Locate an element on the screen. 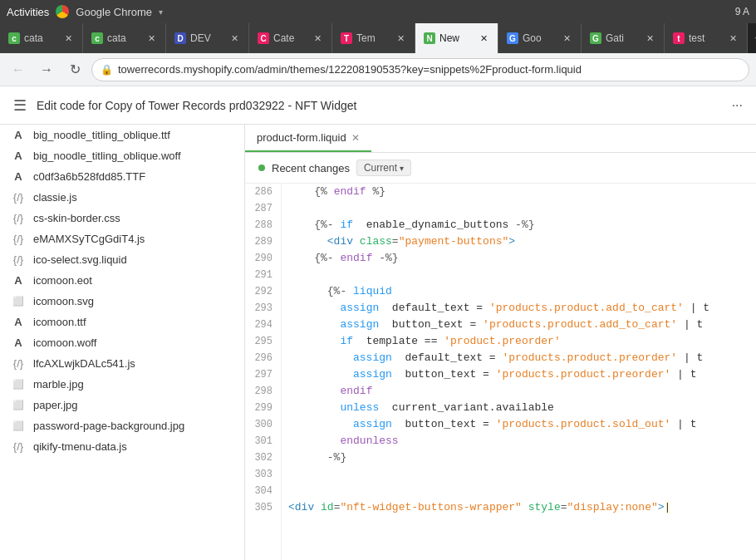  sidebar-item-icomoon-woff: A icomoon.woff is located at coordinates (122, 342).